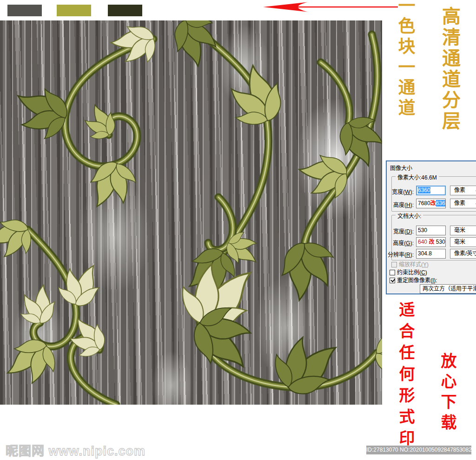  Describe the element at coordinates (400, 231) in the screenshot. I see `width-d-label: 宽度(D):` at that location.